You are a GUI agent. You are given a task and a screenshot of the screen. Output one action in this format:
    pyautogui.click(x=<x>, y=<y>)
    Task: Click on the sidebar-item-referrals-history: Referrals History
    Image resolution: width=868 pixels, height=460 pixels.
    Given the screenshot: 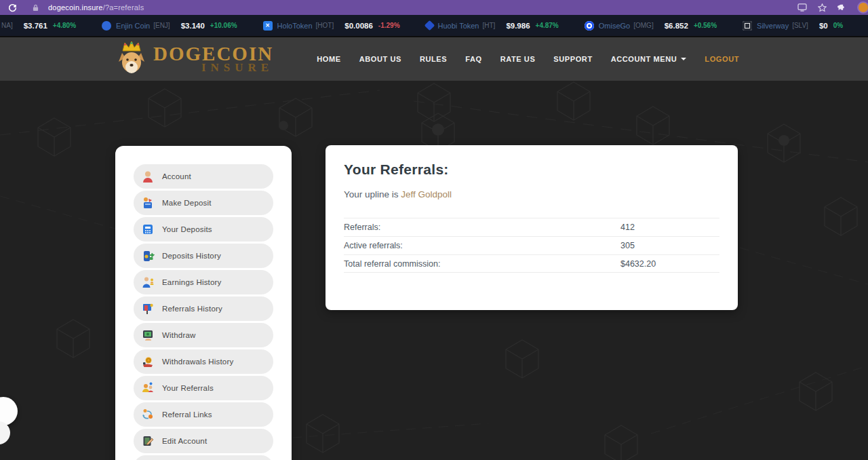 What is the action you would take?
    pyautogui.click(x=203, y=309)
    